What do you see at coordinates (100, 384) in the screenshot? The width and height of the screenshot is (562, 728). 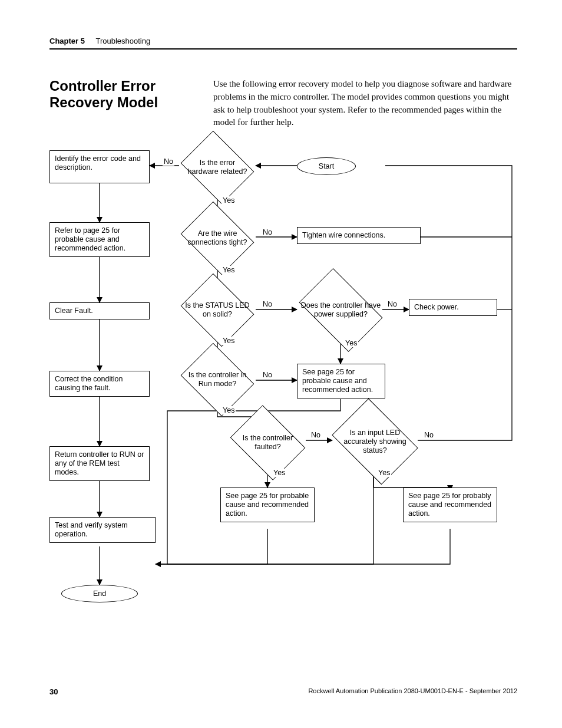 I see `process-correct: Correct the condition causing the fault.` at bounding box center [100, 384].